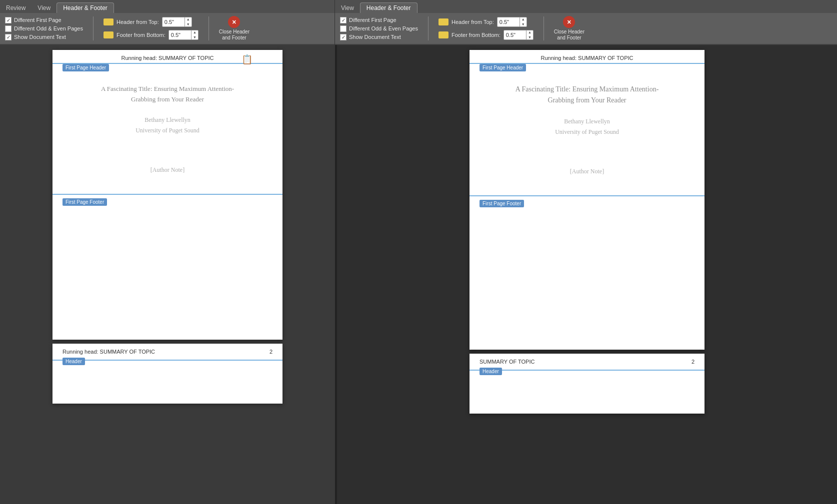  Describe the element at coordinates (418, 22) in the screenshot. I see `toolbar-combined: Review View Header & Footer Different Fi…` at that location.